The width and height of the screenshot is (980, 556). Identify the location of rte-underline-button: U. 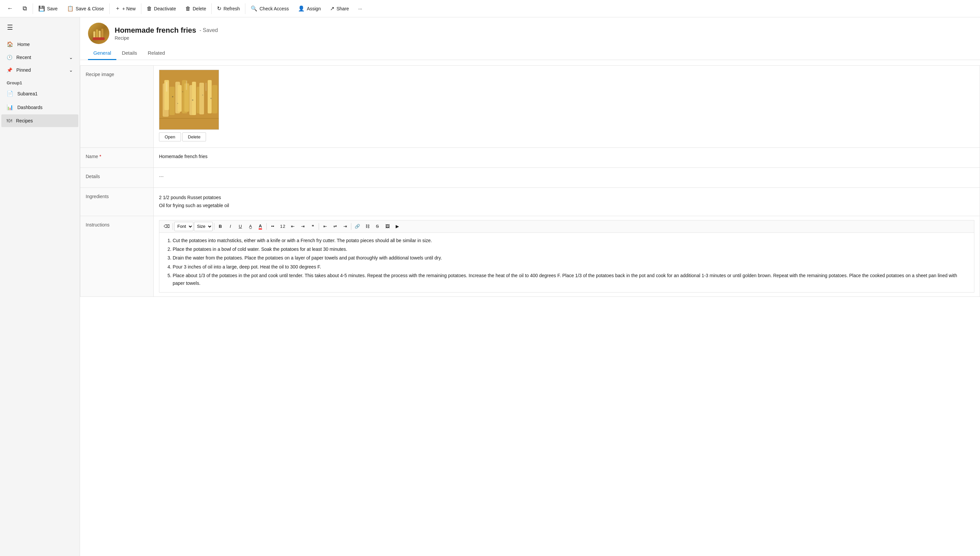
(240, 226).